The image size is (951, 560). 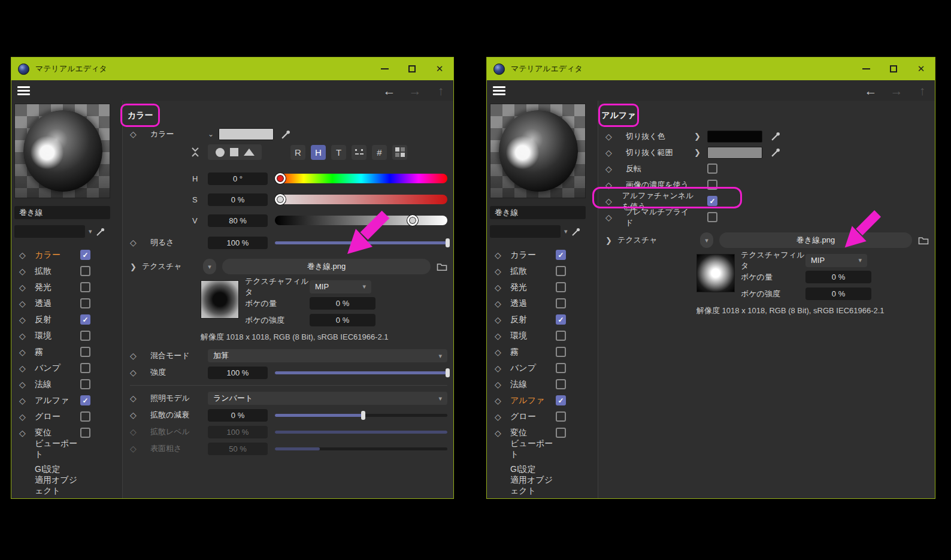 I want to click on hex-mode-button: #, so click(x=380, y=152).